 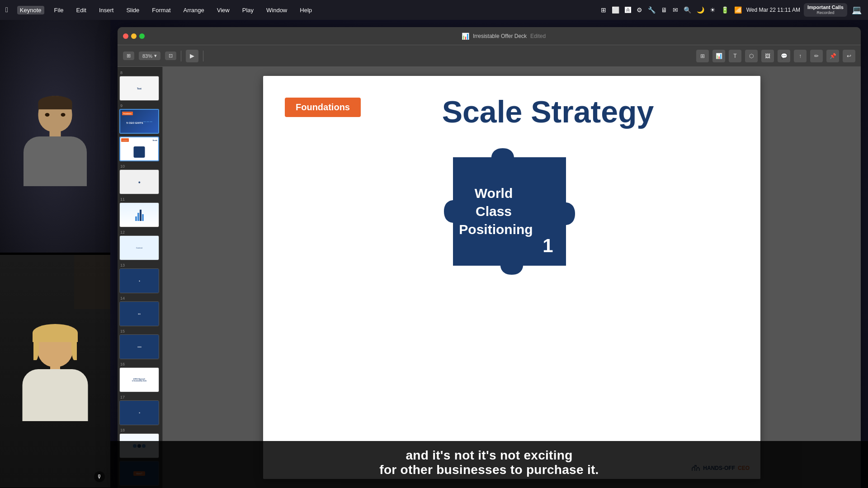 I want to click on slide-num-16: 16, so click(x=140, y=364).